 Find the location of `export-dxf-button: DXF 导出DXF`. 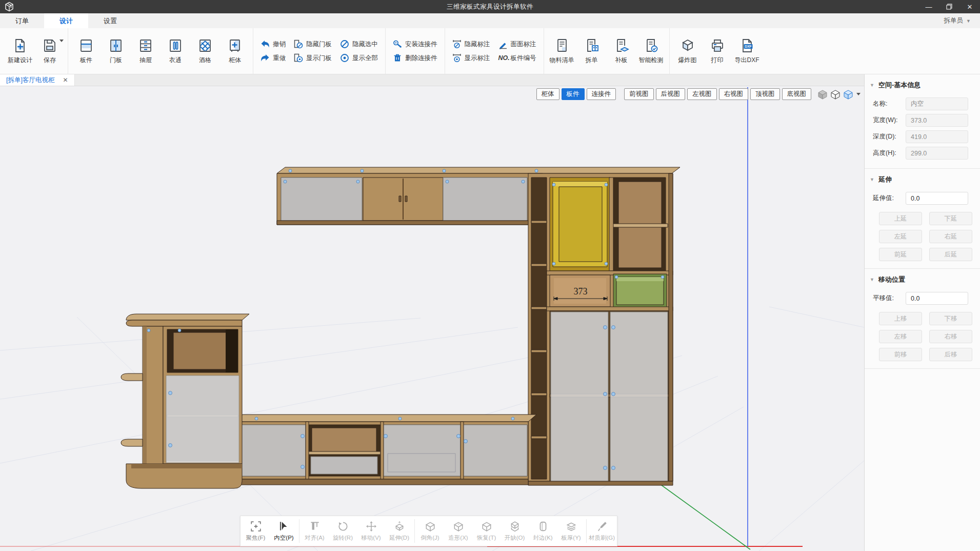

export-dxf-button: DXF 导出DXF is located at coordinates (747, 51).